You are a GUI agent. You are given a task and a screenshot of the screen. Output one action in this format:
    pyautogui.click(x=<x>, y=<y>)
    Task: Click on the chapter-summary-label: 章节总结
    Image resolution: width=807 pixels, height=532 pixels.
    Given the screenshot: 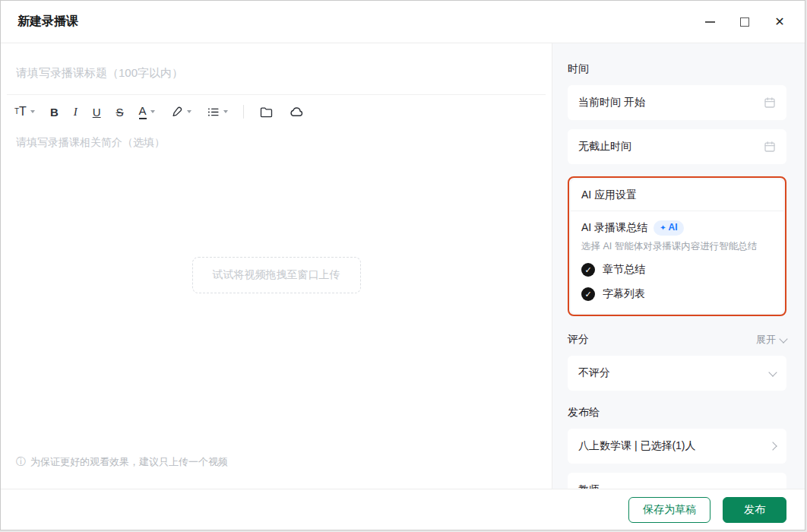 What is the action you would take?
    pyautogui.click(x=624, y=270)
    